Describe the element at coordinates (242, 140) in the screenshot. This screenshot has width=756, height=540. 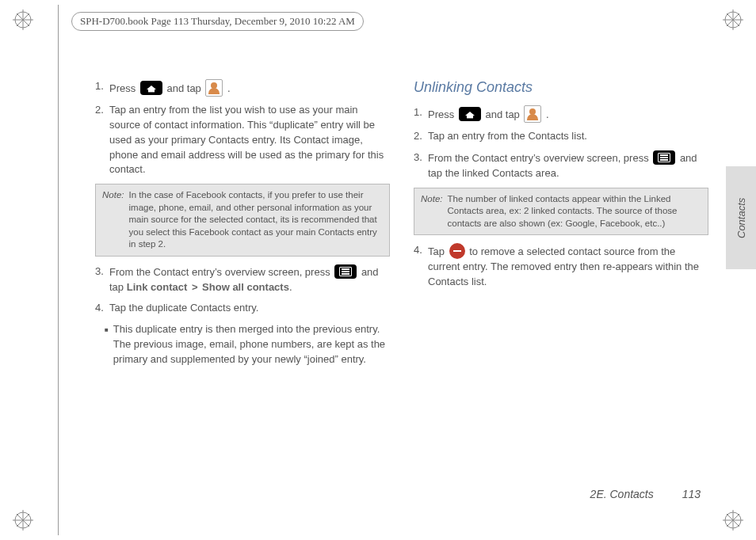
I see `step-2: 2. Tap an entry from the list you wish t…` at that location.